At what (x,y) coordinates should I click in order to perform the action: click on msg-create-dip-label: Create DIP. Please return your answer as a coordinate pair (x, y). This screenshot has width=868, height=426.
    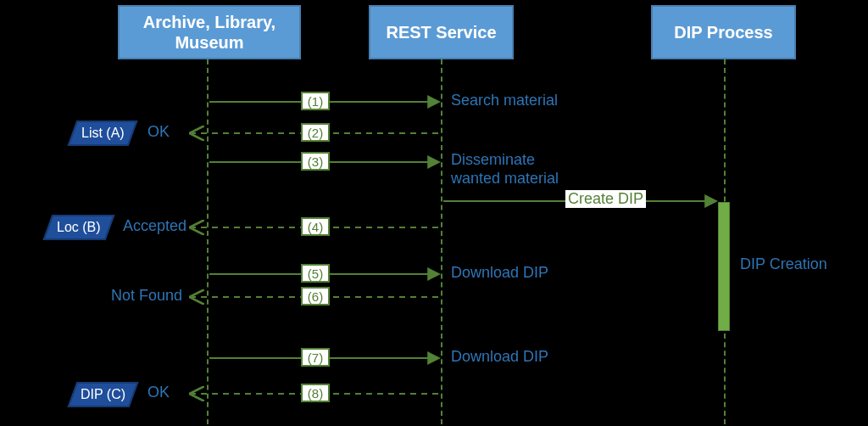
    Looking at the image, I should click on (605, 199).